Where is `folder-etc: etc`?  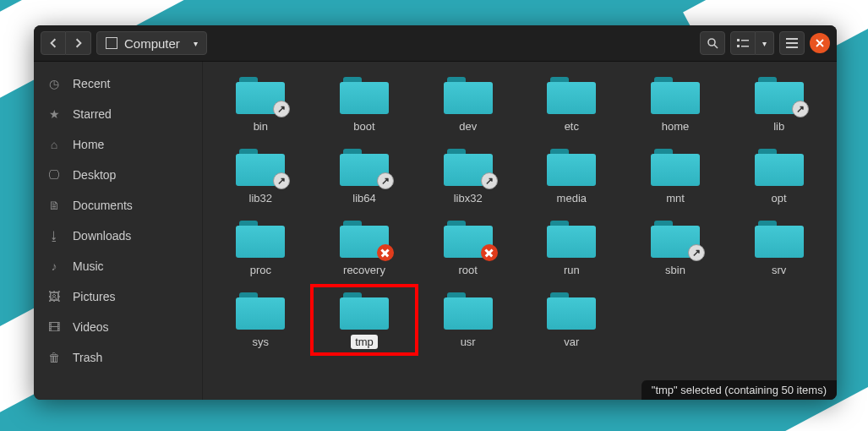
folder-etc: etc is located at coordinates (571, 103).